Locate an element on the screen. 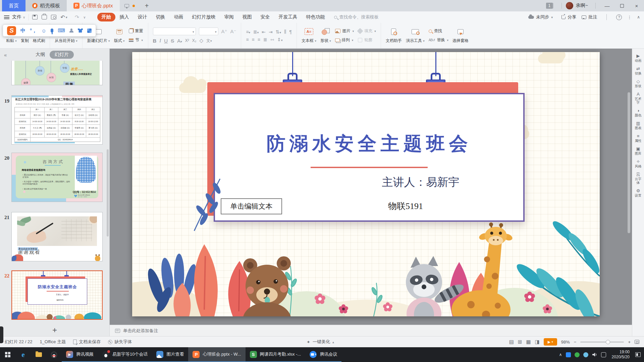  window-count-badge: 1 is located at coordinates (549, 6).